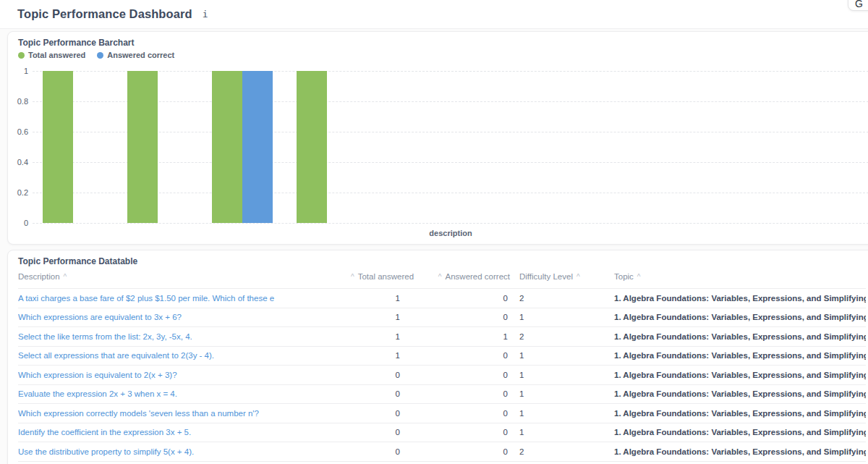  I want to click on column-header-description: Description^, so click(184, 277).